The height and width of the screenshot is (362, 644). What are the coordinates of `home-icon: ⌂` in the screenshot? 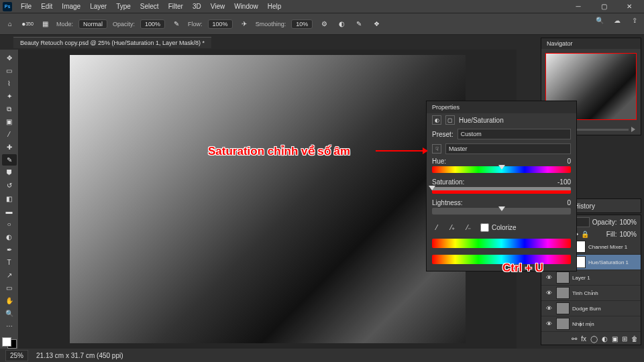 It's located at (10, 24).